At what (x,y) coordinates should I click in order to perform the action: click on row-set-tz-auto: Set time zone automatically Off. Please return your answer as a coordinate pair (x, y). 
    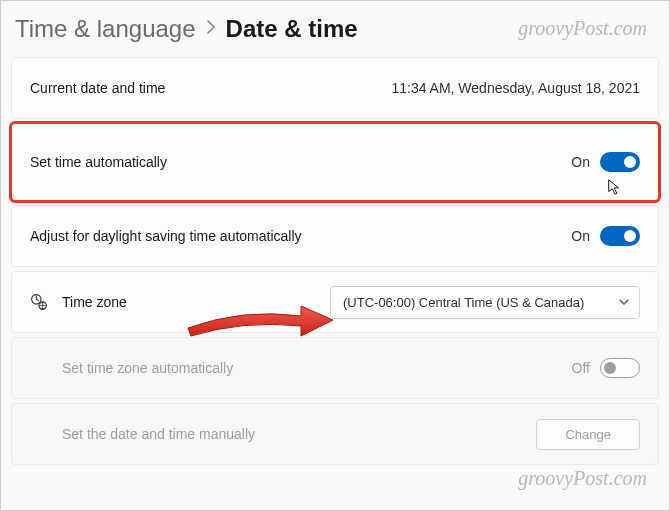
    Looking at the image, I should click on (335, 368).